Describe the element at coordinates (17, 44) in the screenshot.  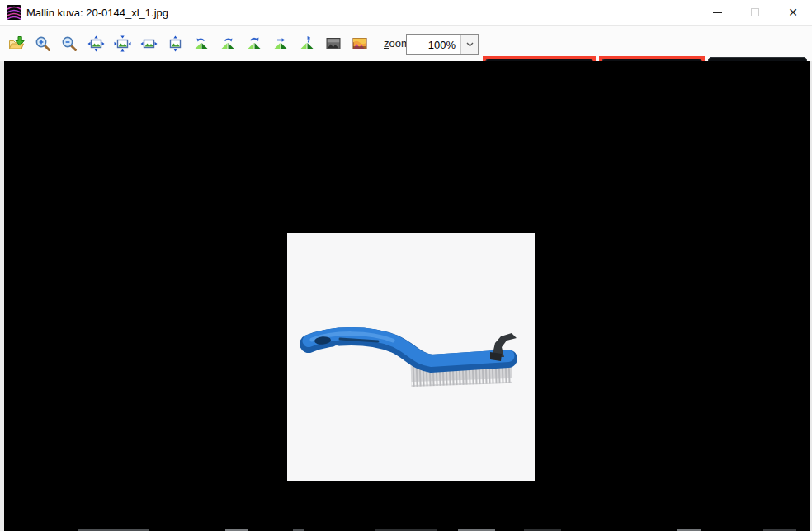
I see `open-image-icon` at that location.